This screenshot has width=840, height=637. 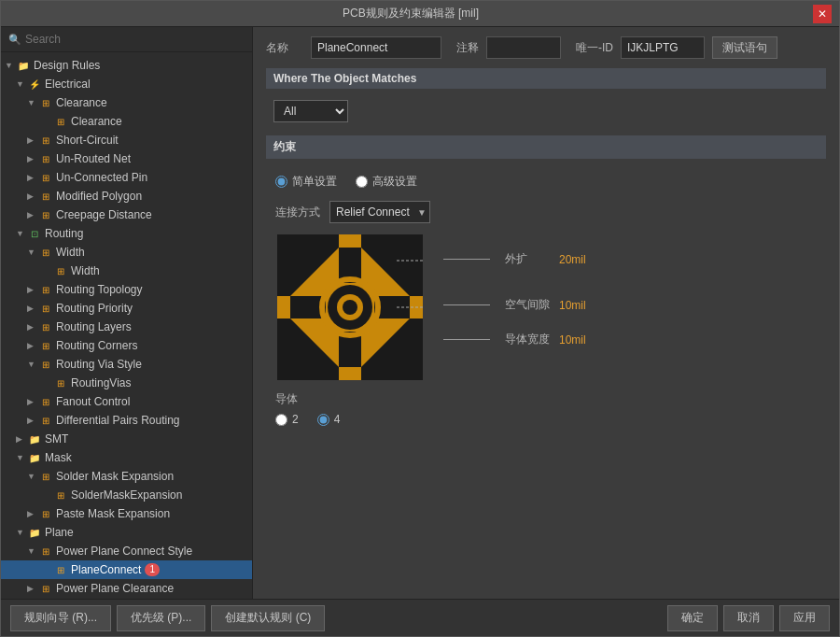 What do you see at coordinates (573, 260) in the screenshot?
I see `ext-value: 20mil` at bounding box center [573, 260].